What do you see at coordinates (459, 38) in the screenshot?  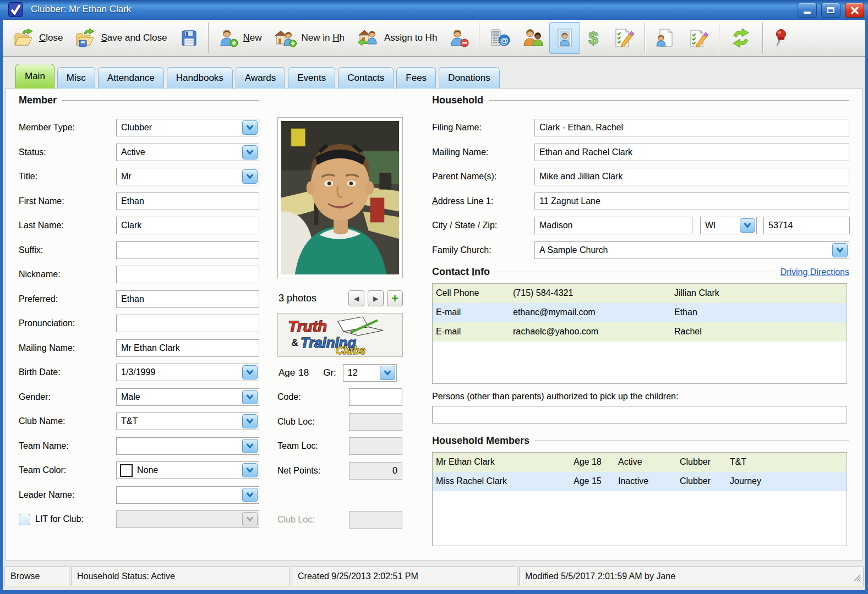 I see `remove-from-household-button` at bounding box center [459, 38].